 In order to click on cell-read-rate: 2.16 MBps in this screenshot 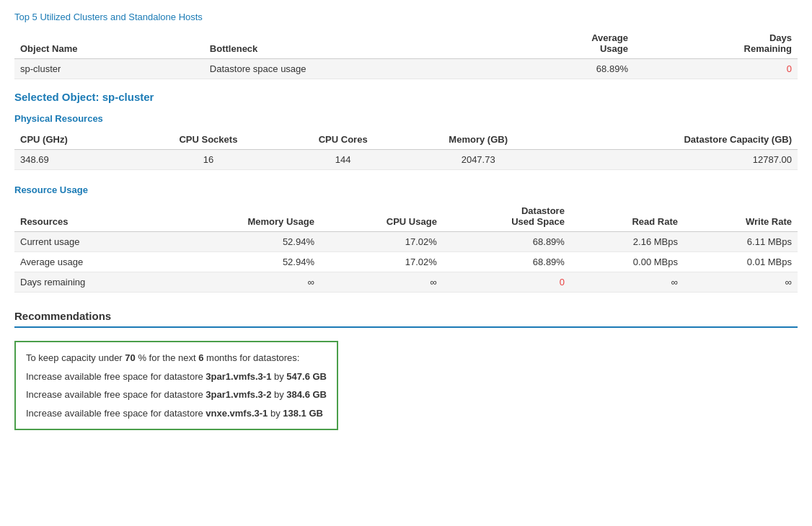, I will do `click(627, 242)`.